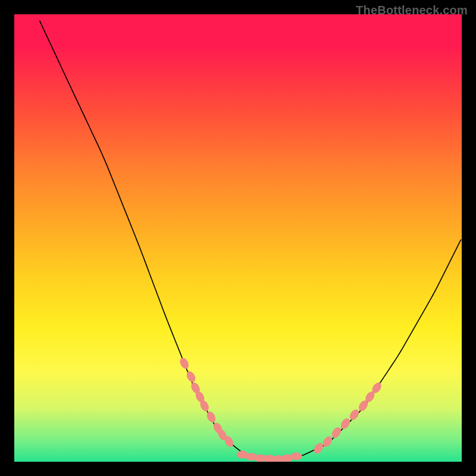 The image size is (476, 476). I want to click on watermark-text: TheBottleneck.com, so click(412, 11).